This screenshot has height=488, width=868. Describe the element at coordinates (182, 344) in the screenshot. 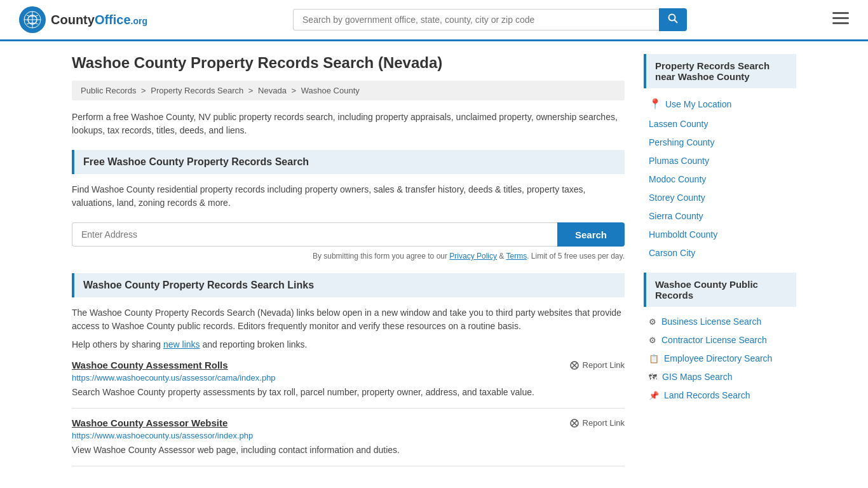

I see `new-links-link: new links` at that location.